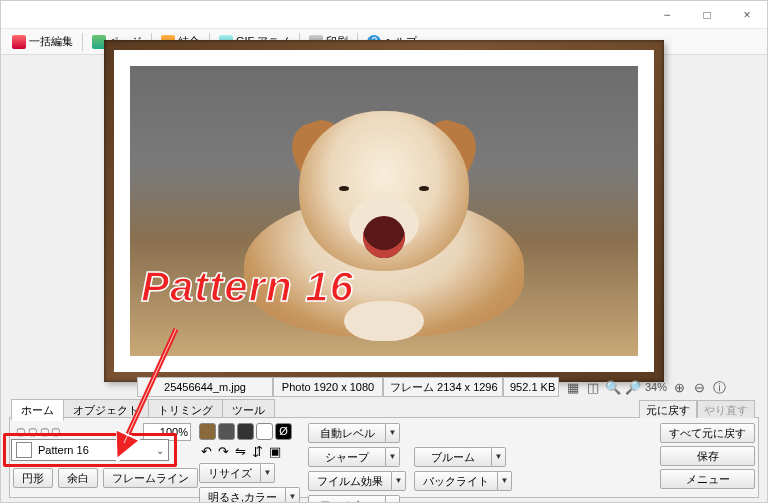 Image resolution: width=768 pixels, height=503 pixels. I want to click on maximize-button: □, so click(707, 15).